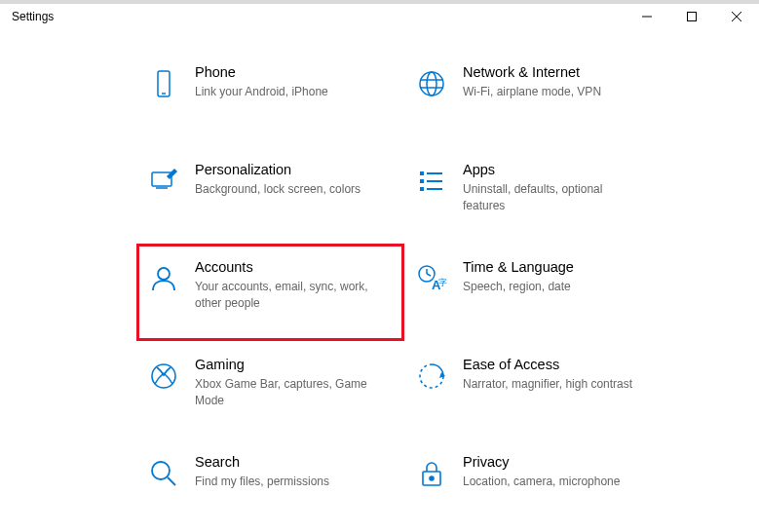  What do you see at coordinates (271, 195) in the screenshot?
I see `tile-personalization: Personalization Background, lock screen,…` at bounding box center [271, 195].